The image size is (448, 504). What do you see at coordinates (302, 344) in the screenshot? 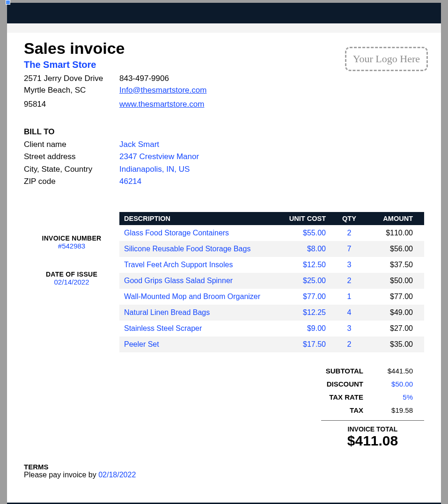
I see `cell-unit-cost: $17.50` at bounding box center [302, 344].